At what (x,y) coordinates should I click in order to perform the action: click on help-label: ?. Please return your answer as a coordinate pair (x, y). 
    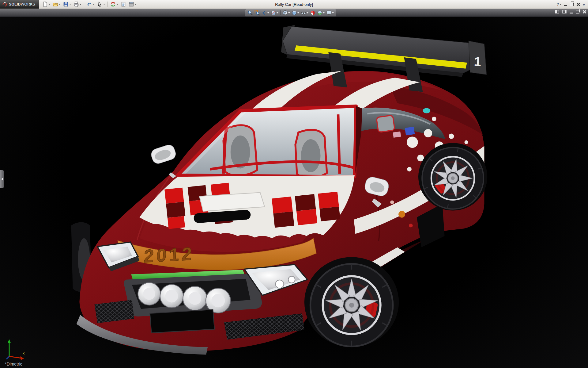
    Looking at the image, I should click on (558, 4).